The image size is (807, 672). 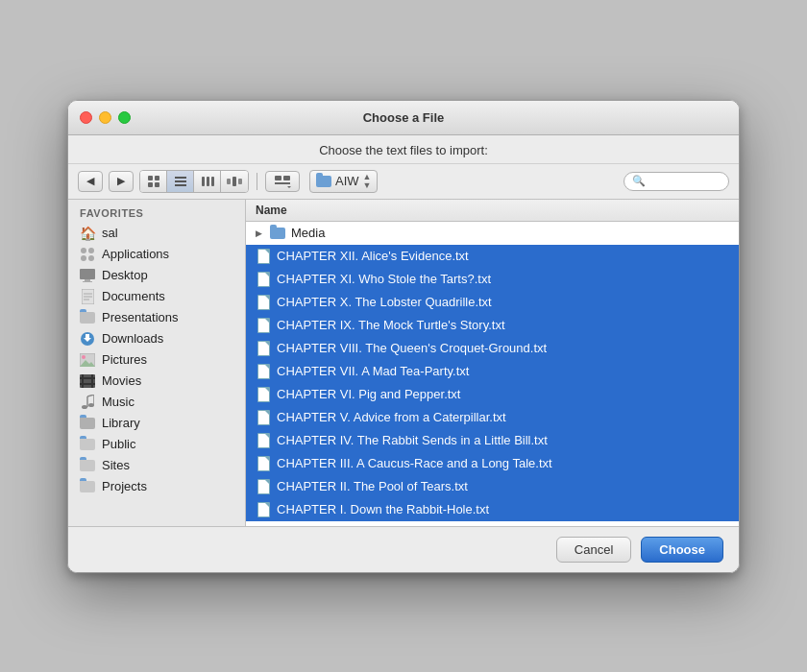 What do you see at coordinates (404, 182) in the screenshot?
I see `toolbar: ◀ ▶` at bounding box center [404, 182].